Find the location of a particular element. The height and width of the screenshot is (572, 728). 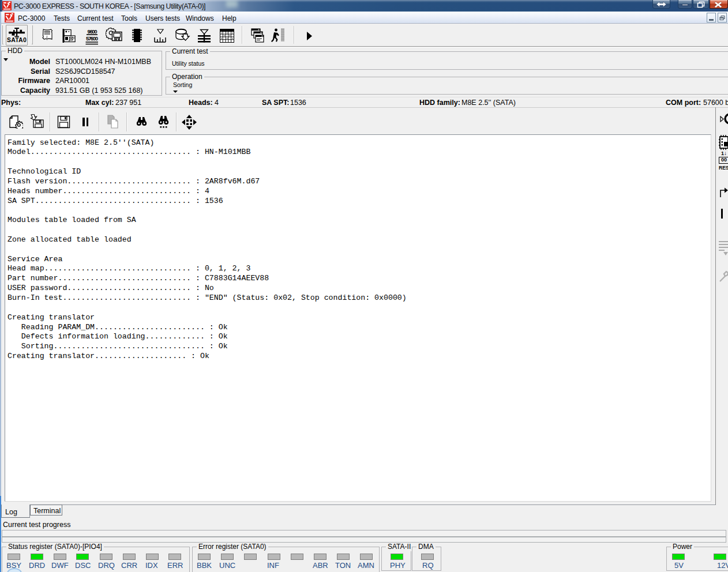

svg-text: 9600 is located at coordinates (92, 31).